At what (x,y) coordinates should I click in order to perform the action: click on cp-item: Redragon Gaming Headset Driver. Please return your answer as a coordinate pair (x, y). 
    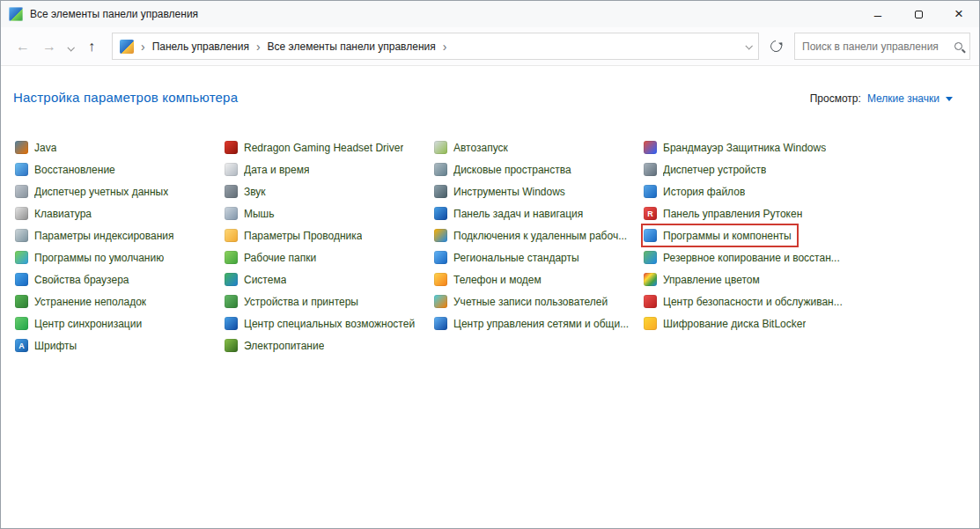
    Looking at the image, I should click on (316, 148).